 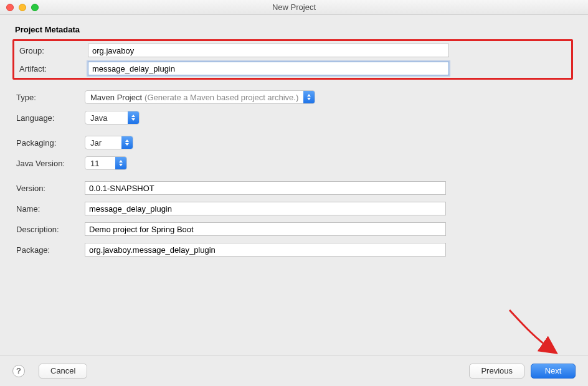 I want to click on name-label: Name:, so click(x=50, y=209).